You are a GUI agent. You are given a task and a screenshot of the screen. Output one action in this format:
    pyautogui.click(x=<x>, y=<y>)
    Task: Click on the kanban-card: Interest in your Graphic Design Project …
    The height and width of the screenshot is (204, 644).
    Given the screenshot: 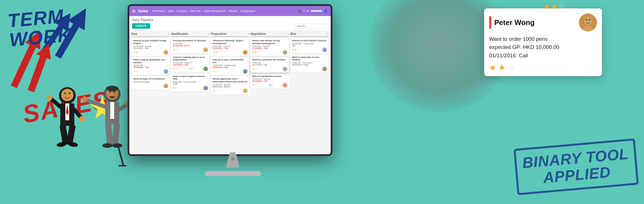 What is the action you would take?
    pyautogui.click(x=151, y=47)
    